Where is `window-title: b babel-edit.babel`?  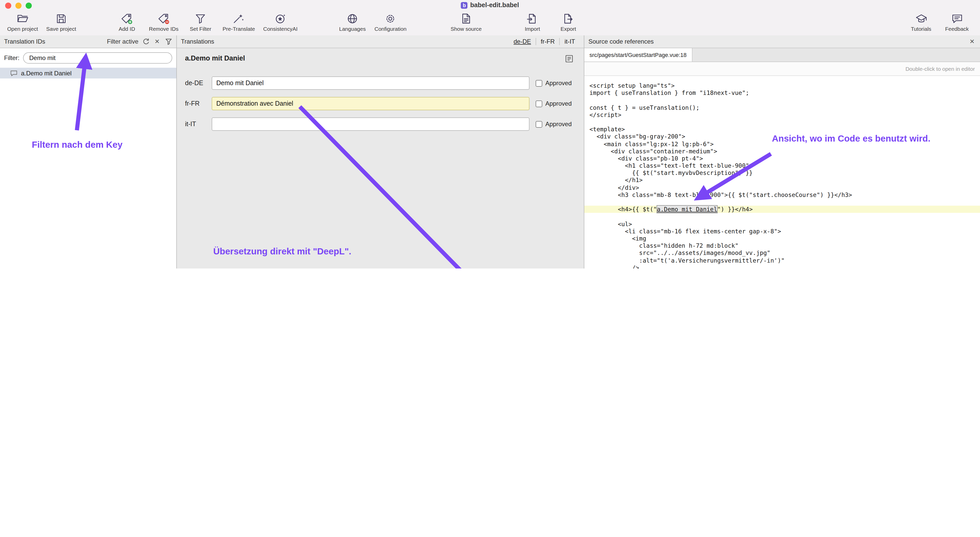 window-title: b babel-edit.babel is located at coordinates (490, 5).